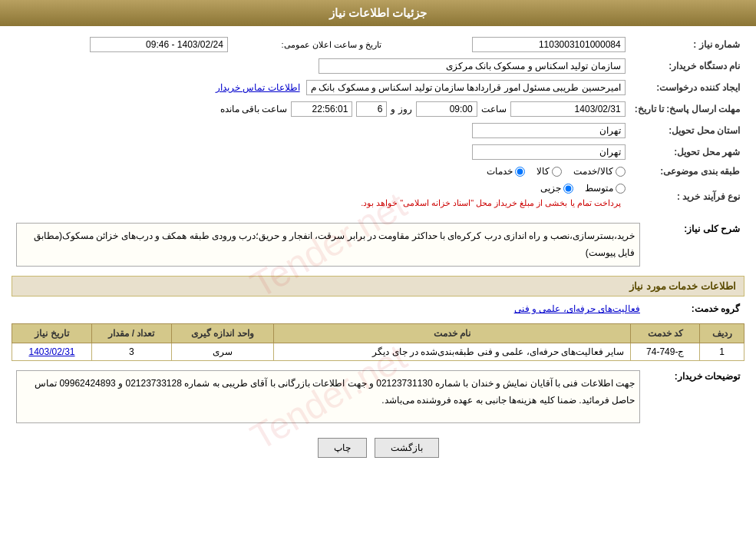  Describe the element at coordinates (549, 152) in the screenshot. I see `shahr-value: تهران` at that location.